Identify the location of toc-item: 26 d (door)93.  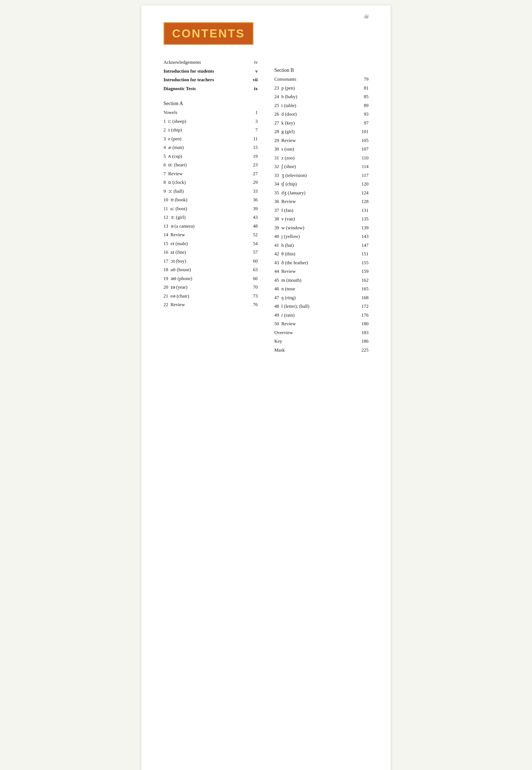
(321, 114).